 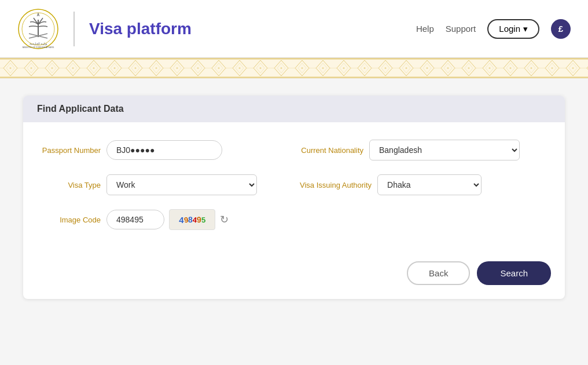 I want to click on image-code-input, so click(x=135, y=220).